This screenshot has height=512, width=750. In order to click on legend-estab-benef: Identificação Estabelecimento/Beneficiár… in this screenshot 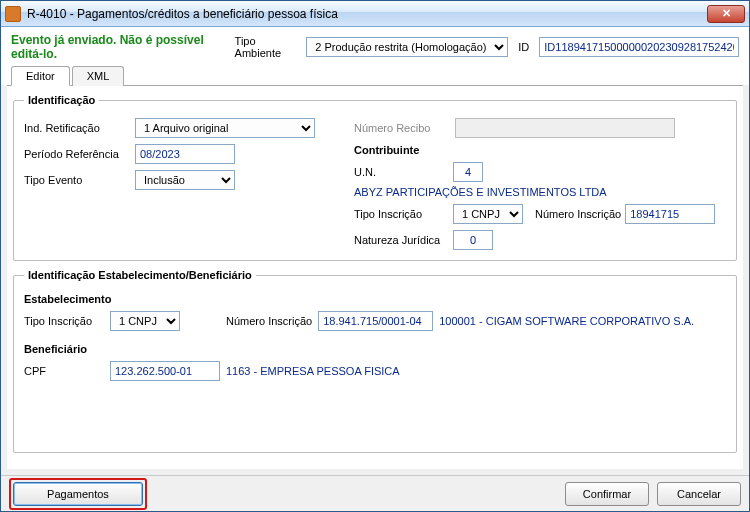, I will do `click(140, 275)`.